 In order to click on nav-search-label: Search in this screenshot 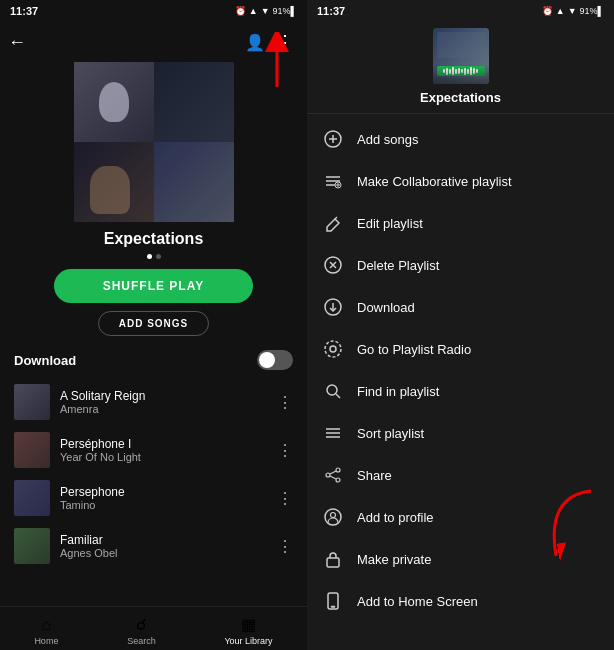, I will do `click(142, 641)`.